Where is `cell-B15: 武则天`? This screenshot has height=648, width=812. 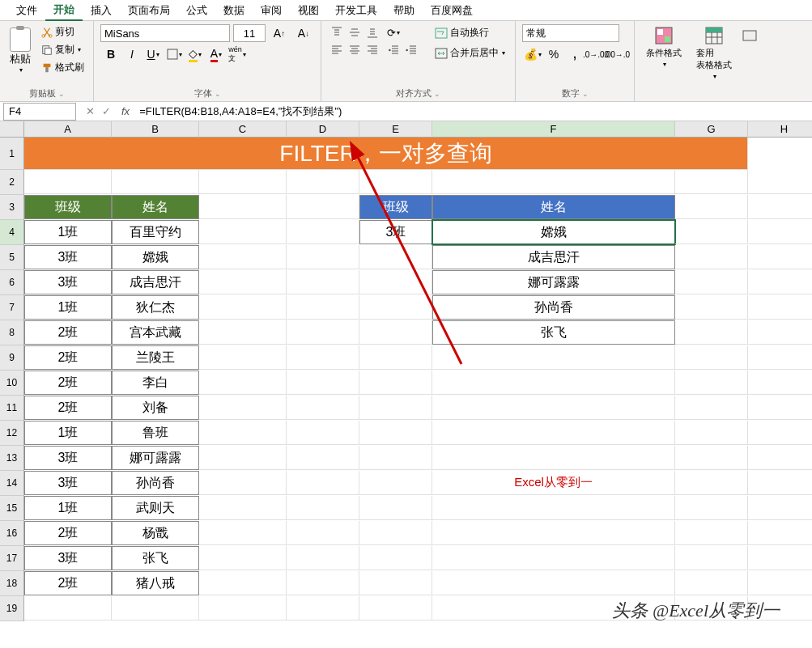 cell-B15: 武则天 is located at coordinates (155, 508).